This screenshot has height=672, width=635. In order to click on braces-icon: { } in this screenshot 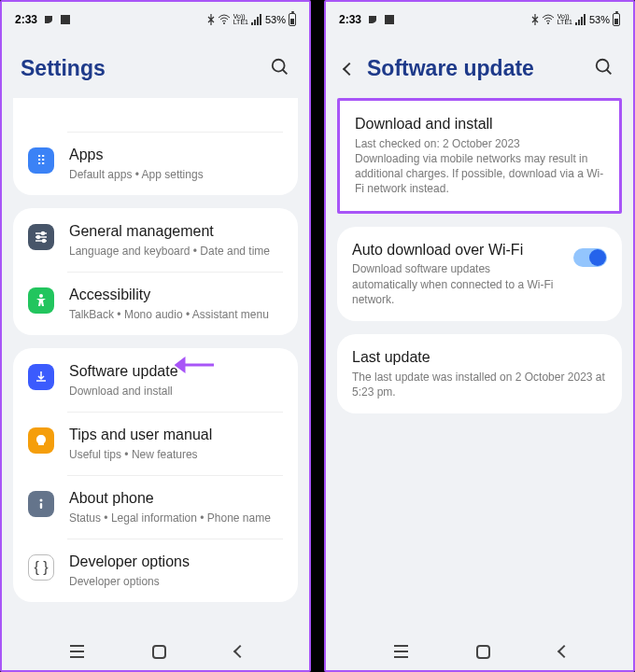, I will do `click(41, 567)`.